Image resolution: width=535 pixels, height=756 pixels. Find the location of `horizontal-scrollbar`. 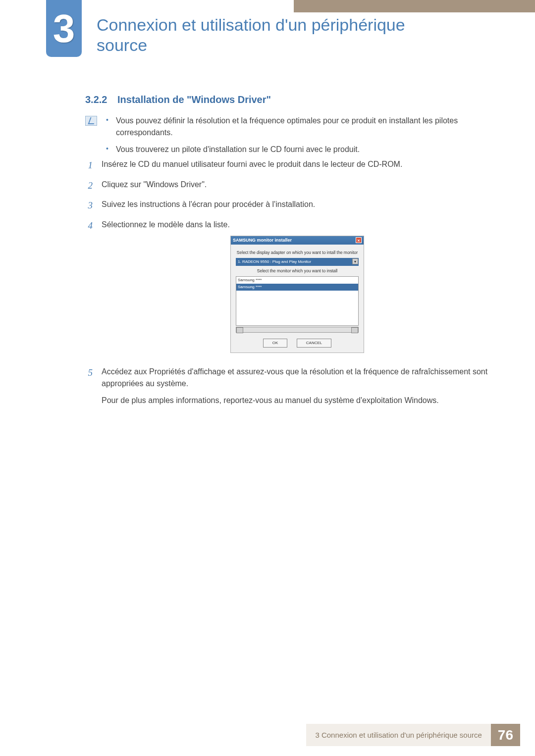

horizontal-scrollbar is located at coordinates (297, 330).